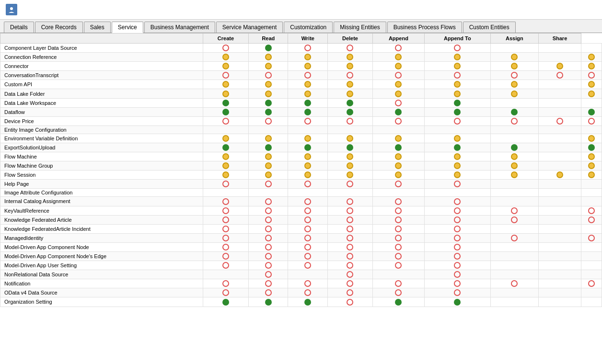  I want to click on tab-core-records: Core Records, so click(59, 27).